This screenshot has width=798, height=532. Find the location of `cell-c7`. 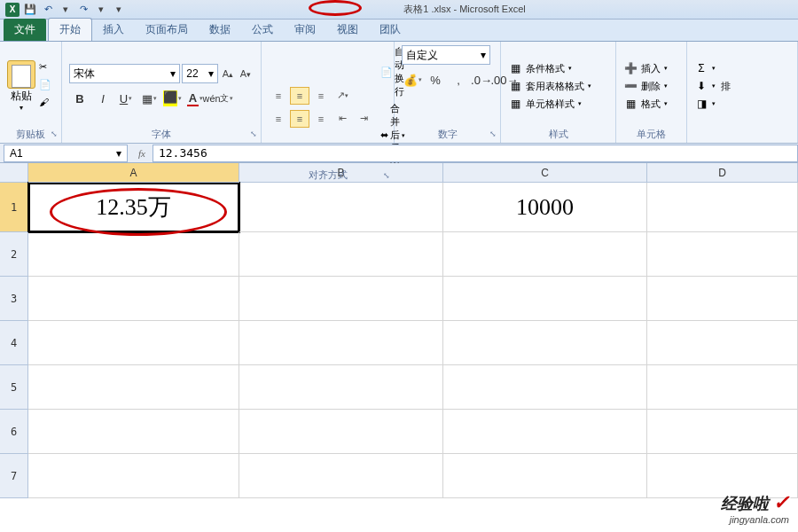

cell-c7 is located at coordinates (545, 476).